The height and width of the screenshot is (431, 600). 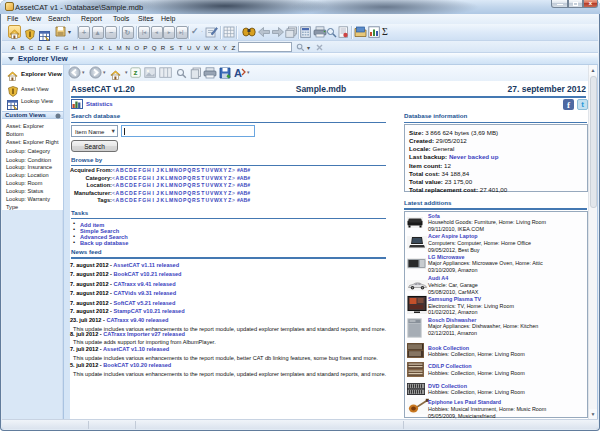 I want to click on svg-text: z, so click(x=136, y=72).